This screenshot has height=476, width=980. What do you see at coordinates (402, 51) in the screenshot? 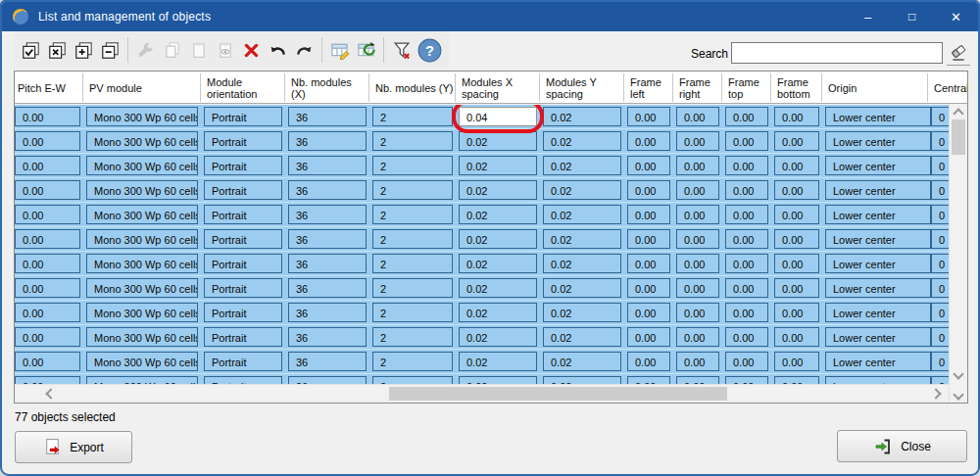
I see `filter-clear-icon` at bounding box center [402, 51].